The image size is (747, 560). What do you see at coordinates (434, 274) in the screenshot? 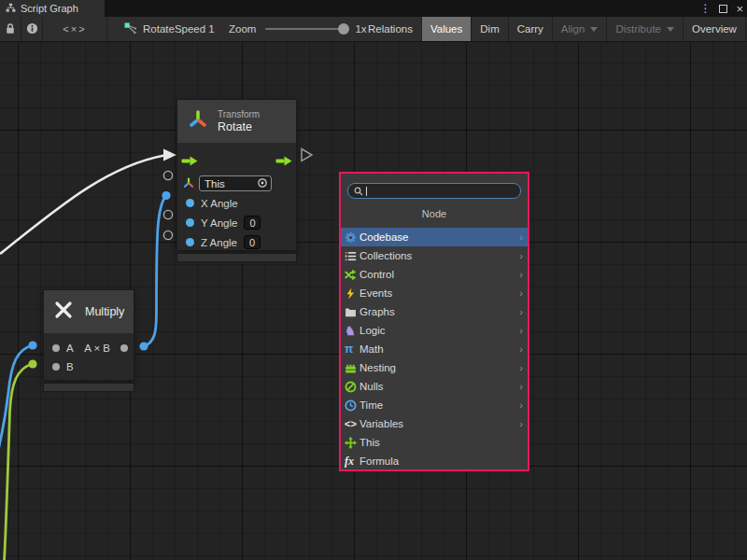
I see `menu-item-control: Control›` at bounding box center [434, 274].